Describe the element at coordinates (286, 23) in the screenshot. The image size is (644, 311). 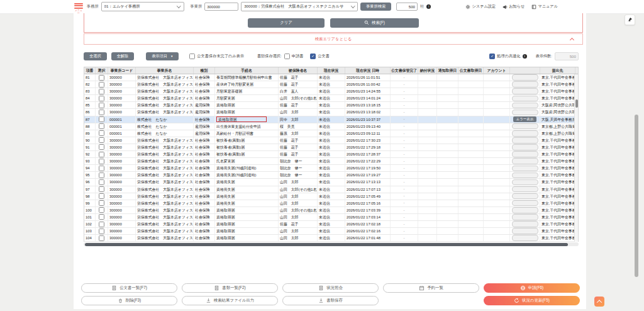
I see `clear-button: クリア` at that location.